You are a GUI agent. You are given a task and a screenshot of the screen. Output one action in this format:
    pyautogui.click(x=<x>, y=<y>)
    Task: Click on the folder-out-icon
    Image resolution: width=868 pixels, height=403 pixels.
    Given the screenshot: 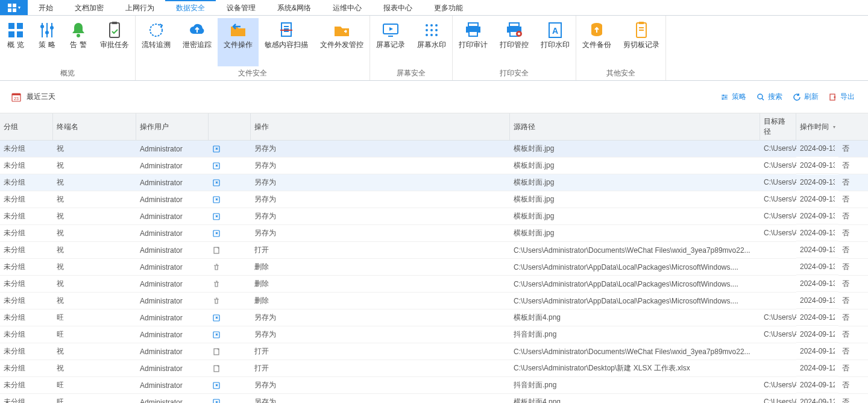 What is the action you would take?
    pyautogui.click(x=342, y=30)
    